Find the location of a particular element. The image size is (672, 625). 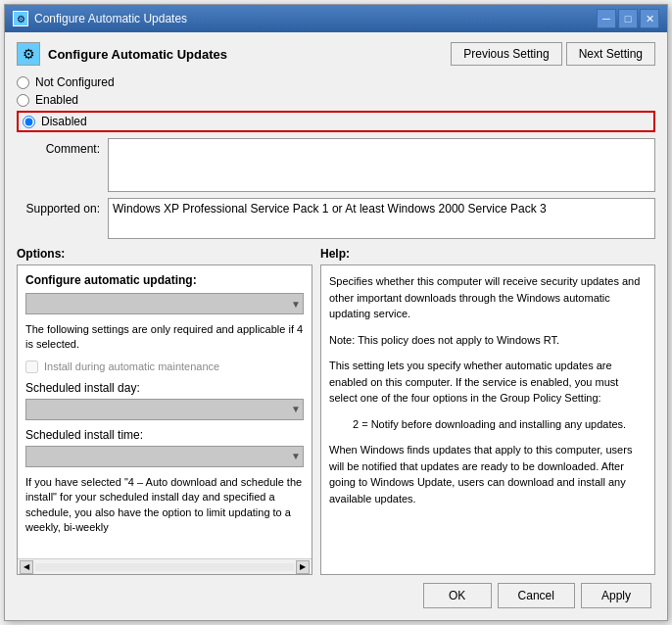

minimize-button: ─ is located at coordinates (606, 19).